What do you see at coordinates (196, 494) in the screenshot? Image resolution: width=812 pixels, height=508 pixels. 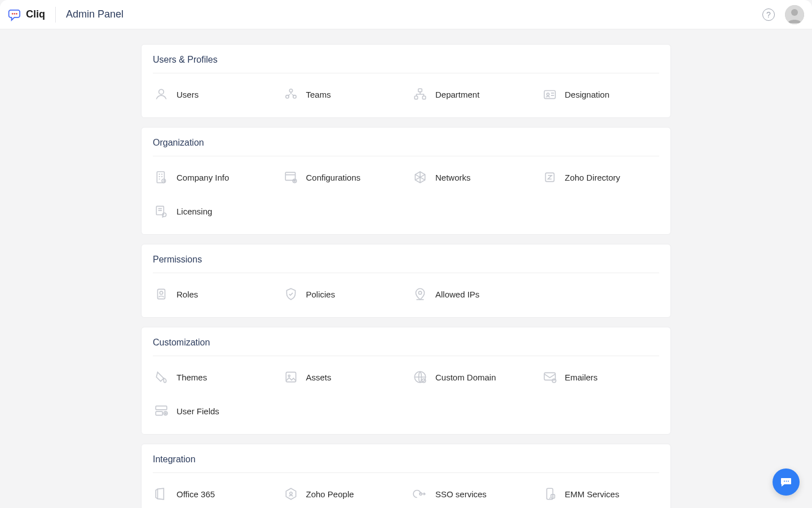 I see `tile-label: Office 365` at bounding box center [196, 494].